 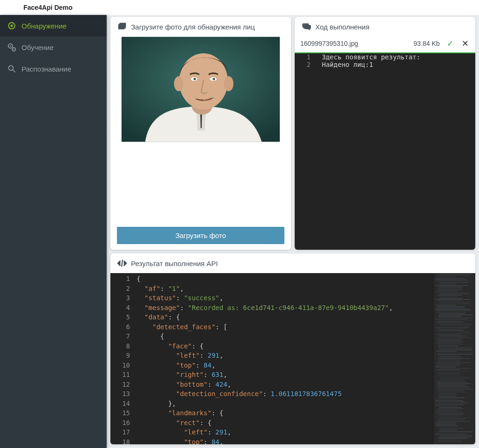 What do you see at coordinates (465, 43) in the screenshot?
I see `close-icon: ✕` at bounding box center [465, 43].